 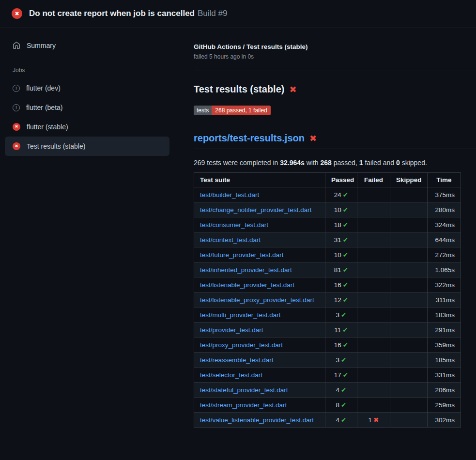 I want to click on test-suite-link: test/inherited_provider_test.dart, so click(x=246, y=270).